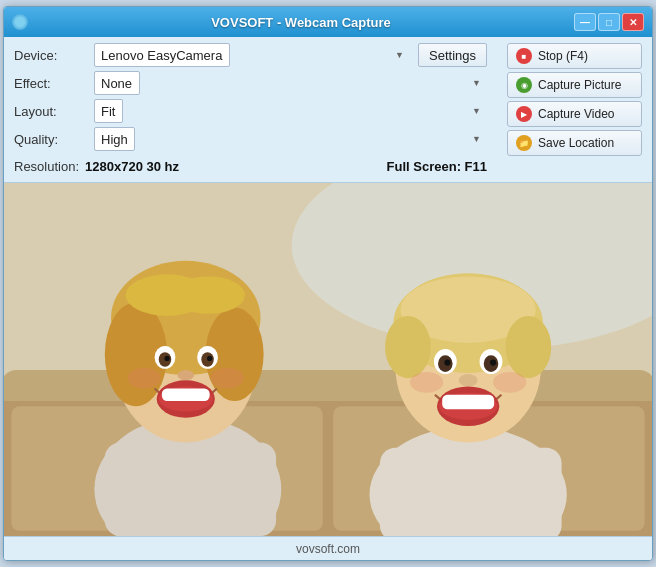 This screenshot has height=567, width=656. I want to click on capture-video-icon: ▶, so click(524, 114).